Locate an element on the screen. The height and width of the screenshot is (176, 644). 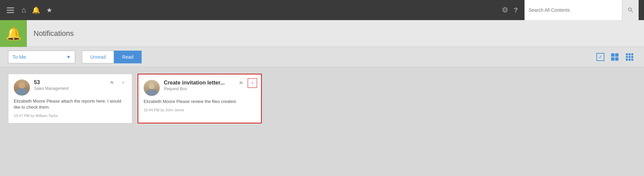
card-actions-1: ⚑ + is located at coordinates (117, 83).